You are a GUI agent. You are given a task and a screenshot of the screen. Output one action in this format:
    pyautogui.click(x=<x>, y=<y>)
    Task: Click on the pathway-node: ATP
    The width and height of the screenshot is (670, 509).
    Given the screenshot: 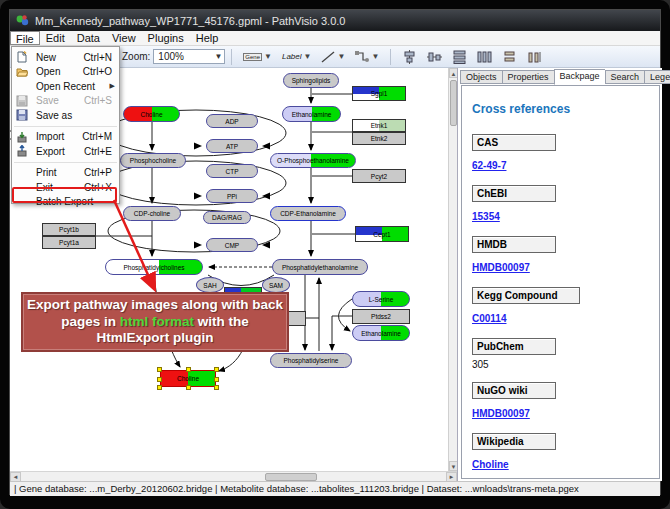 What is the action you would take?
    pyautogui.click(x=232, y=146)
    